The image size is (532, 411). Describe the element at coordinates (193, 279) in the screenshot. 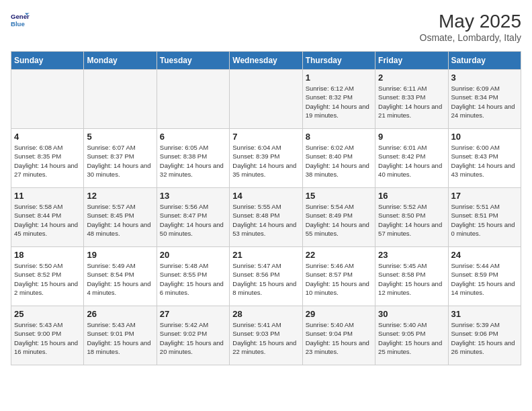

I see `cell-info: Sunrise: 5:48 AM Sunset: 8:55 PM Dayligh…` at that location.